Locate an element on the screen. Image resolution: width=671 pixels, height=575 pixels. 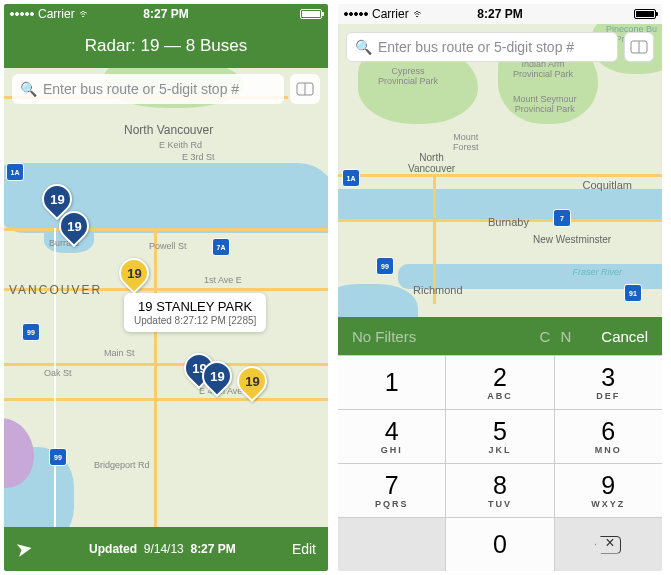
key-0: 0 is located at coordinates (500, 544).